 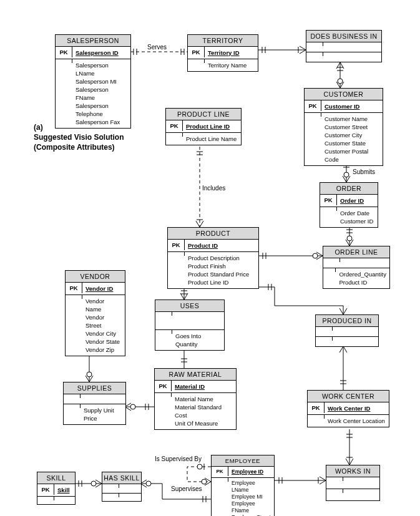 What do you see at coordinates (213, 188) in the screenshot?
I see `label-includes: Includes` at bounding box center [213, 188].